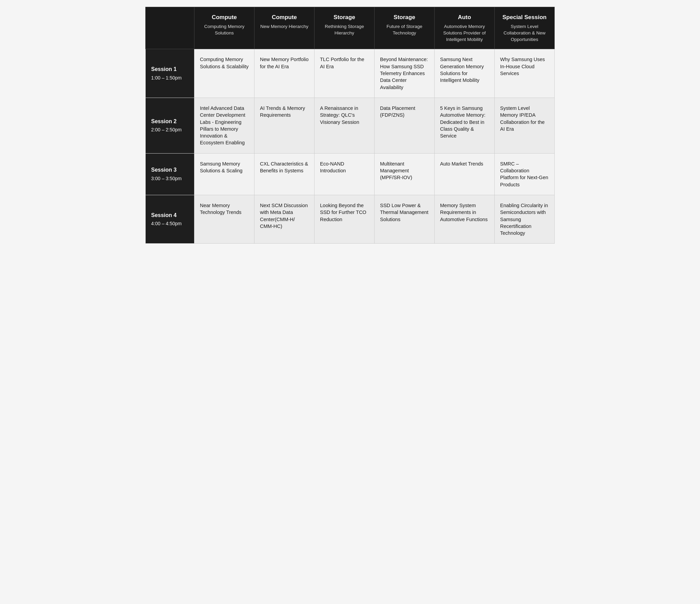 The height and width of the screenshot is (604, 700). What do you see at coordinates (405, 28) in the screenshot?
I see `header-cell-storage2: Storage Future of Storage Technology` at bounding box center [405, 28].